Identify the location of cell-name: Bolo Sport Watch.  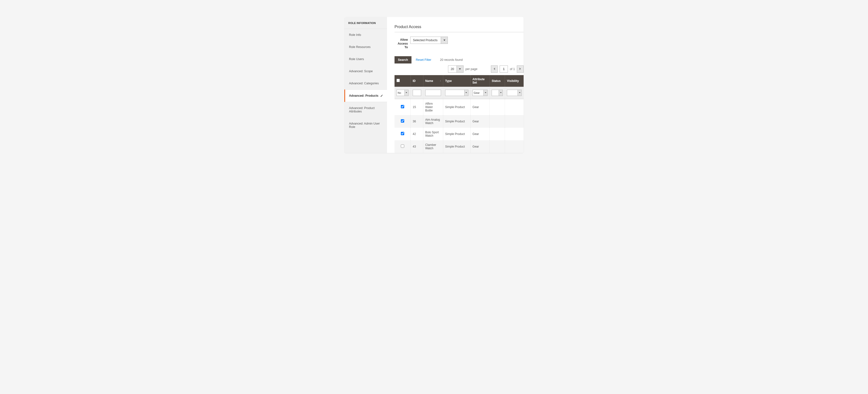
(433, 134).